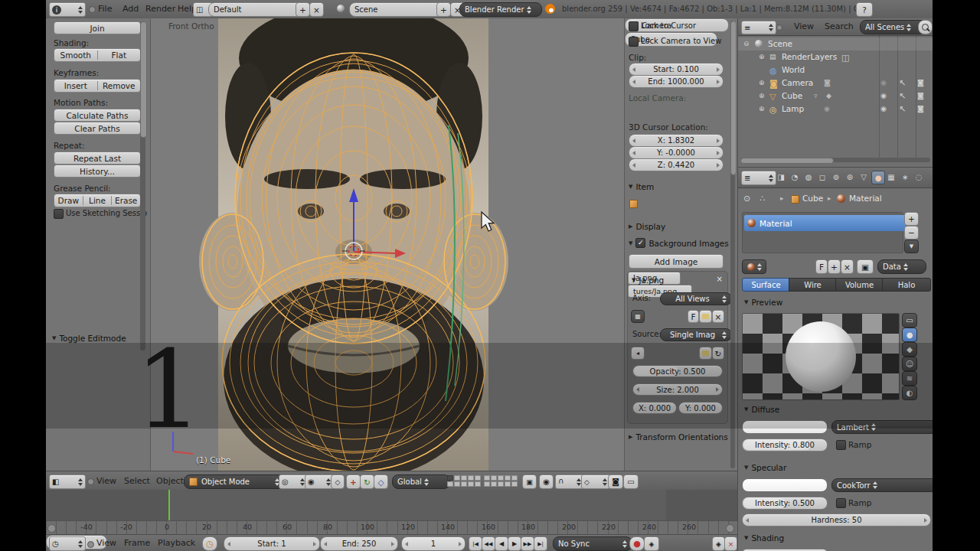 Image resolution: width=980 pixels, height=551 pixels. Describe the element at coordinates (825, 223) in the screenshot. I see `material-slot-selected: Material` at that location.